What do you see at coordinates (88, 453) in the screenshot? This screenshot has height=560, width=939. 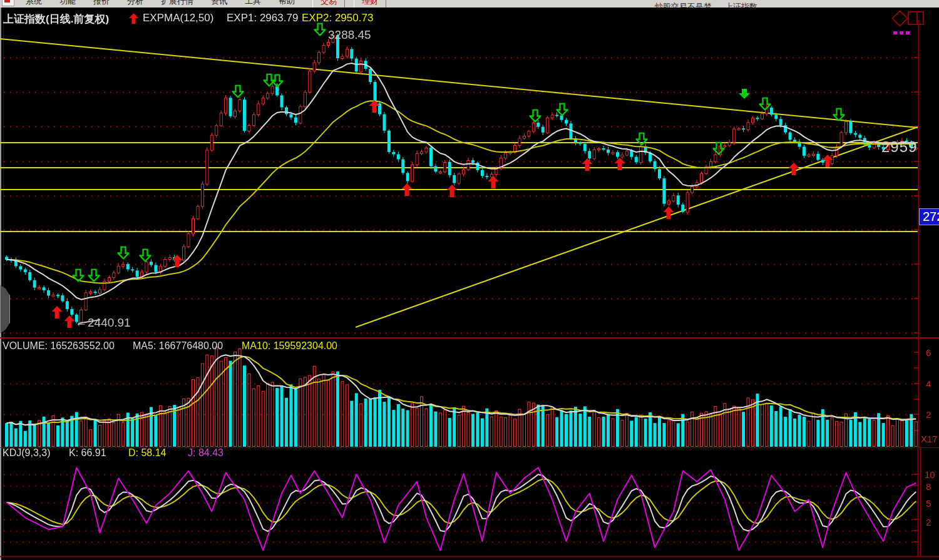 I see `kdj-k-label: K: 66.91` at bounding box center [88, 453].